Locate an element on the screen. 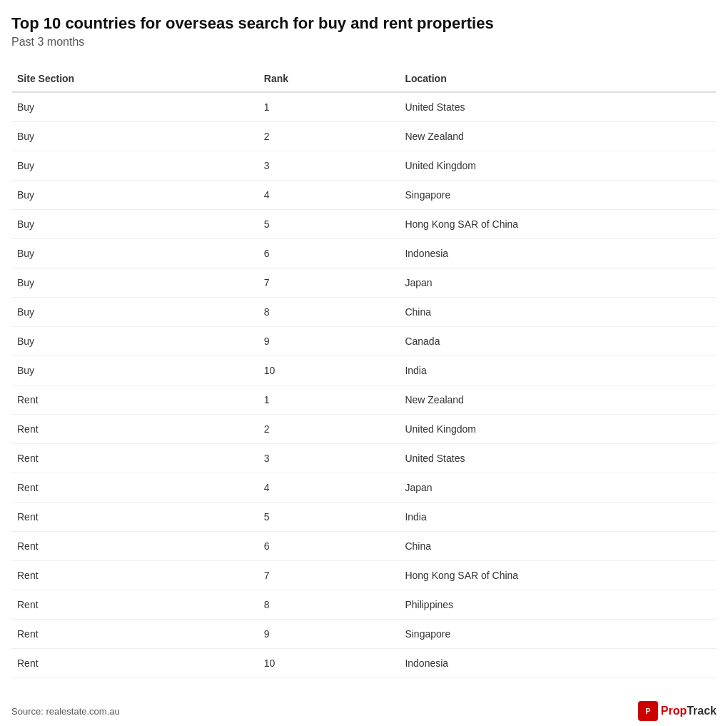 This screenshot has height=726, width=728. table-row: Rent7Hong Kong SAR of China is located at coordinates (364, 575).